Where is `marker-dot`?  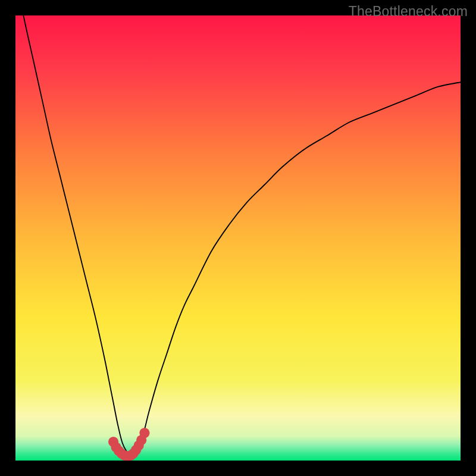 marker-dot is located at coordinates (144, 433).